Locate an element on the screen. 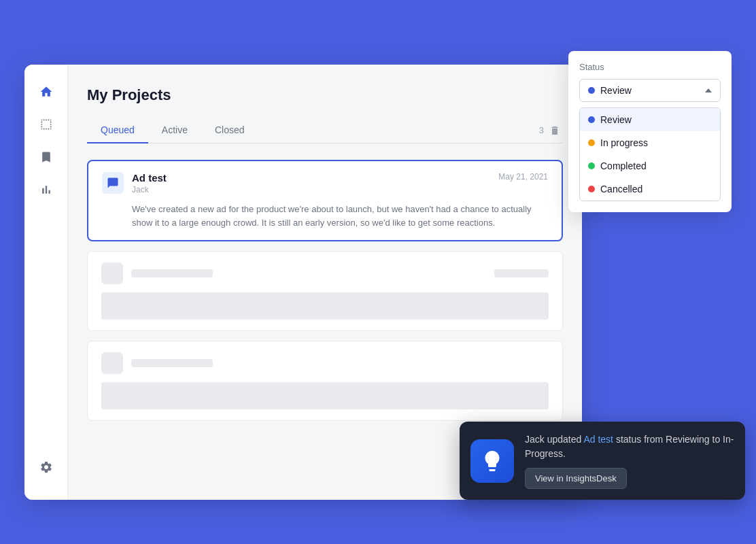 This screenshot has width=756, height=544. sidebar-item-home is located at coordinates (46, 92).